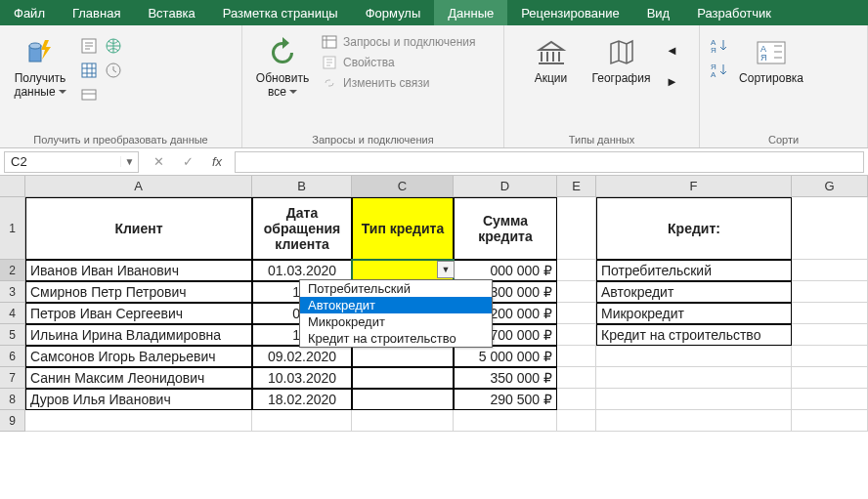 Image resolution: width=868 pixels, height=499 pixels. I want to click on dropdown-option-2: Микрокредит, so click(396, 322).